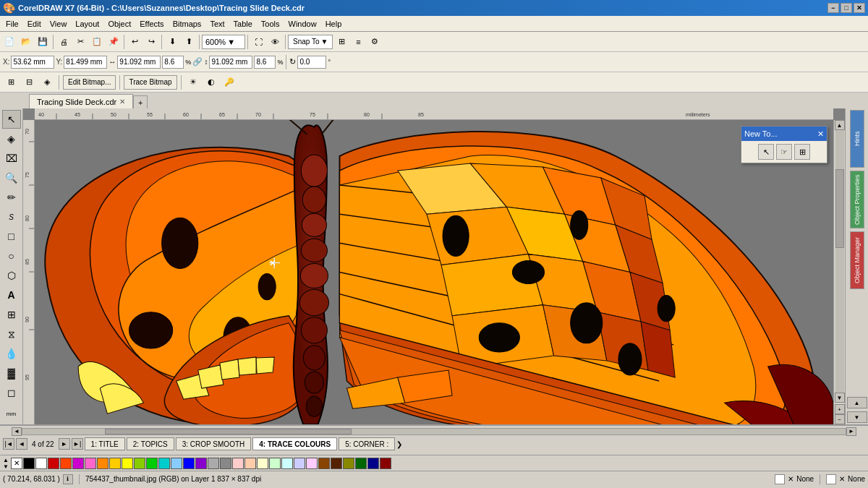  Describe the element at coordinates (164, 463) in the screenshot. I see `color-teal` at that location.